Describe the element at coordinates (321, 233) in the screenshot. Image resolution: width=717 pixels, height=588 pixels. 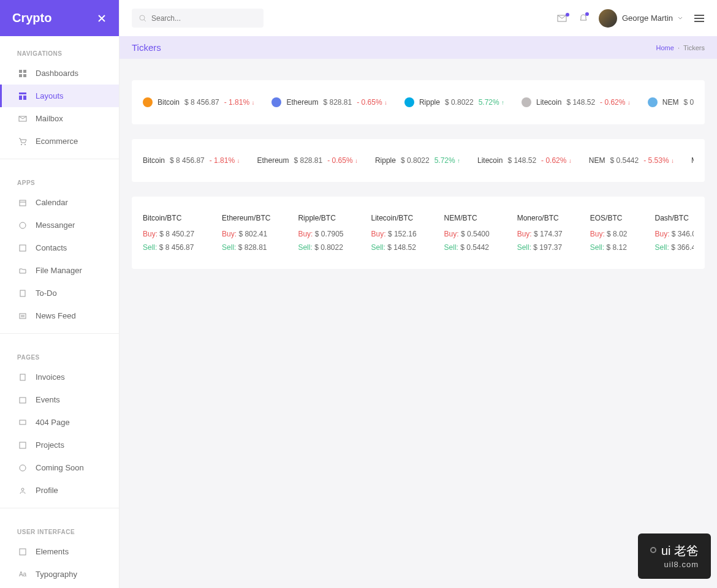
I see `pair-item: Ripple/BTC Buy: $ 0.7905 Sell: $ 0.8022` at that location.